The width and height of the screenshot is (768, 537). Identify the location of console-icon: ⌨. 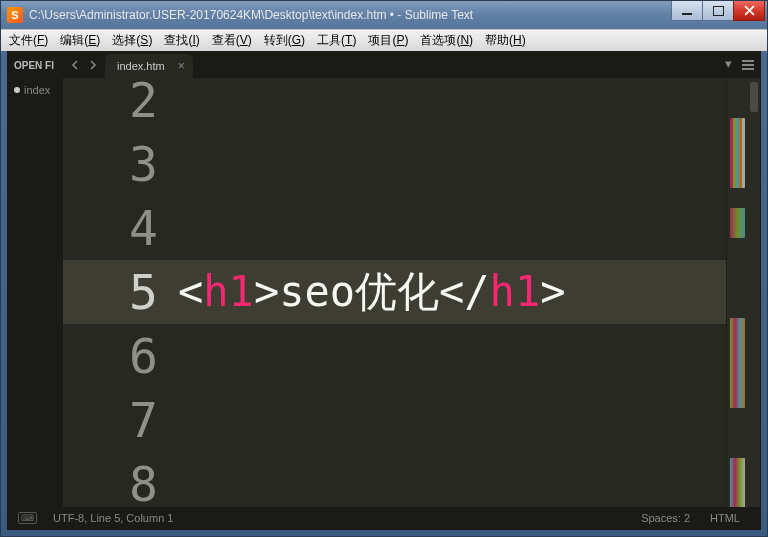
(28, 518).